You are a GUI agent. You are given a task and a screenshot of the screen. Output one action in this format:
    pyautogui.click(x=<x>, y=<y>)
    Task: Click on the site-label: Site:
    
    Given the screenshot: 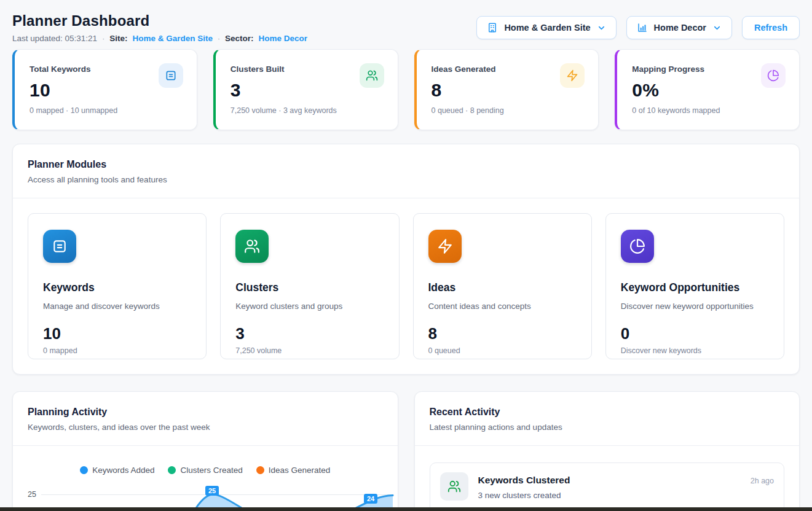 What is the action you would take?
    pyautogui.click(x=118, y=38)
    